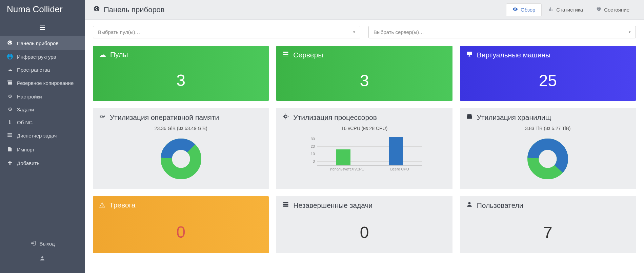 This screenshot has width=644, height=273. I want to click on menu-toggle-icon: ☰, so click(42, 29).